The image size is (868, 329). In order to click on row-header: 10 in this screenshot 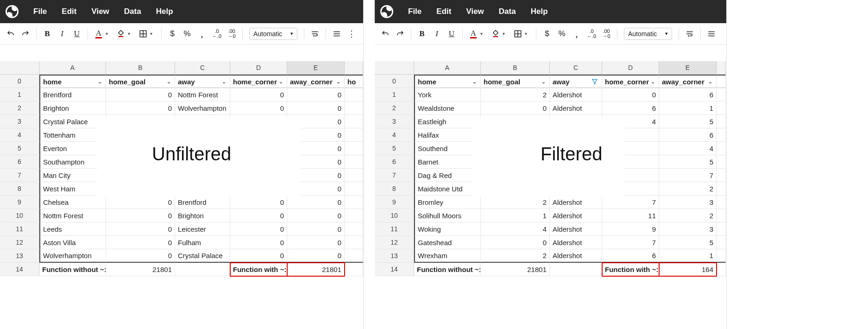, I will do `click(395, 216)`.